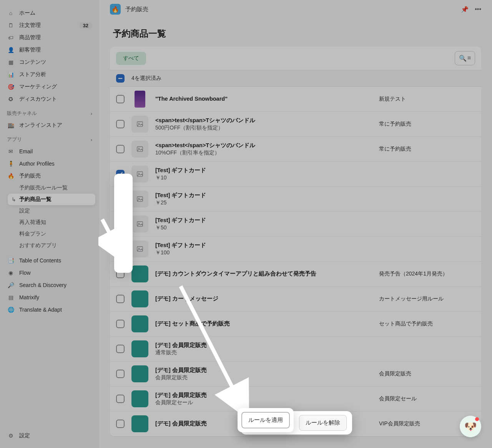 The width and height of the screenshot is (492, 448). Describe the element at coordinates (56, 62) in the screenshot. I see `nav-label: コンテンツ` at that location.